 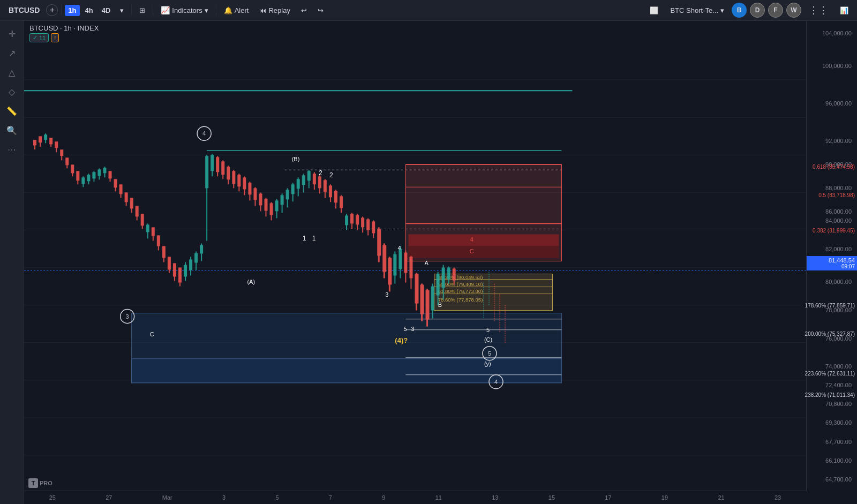 I want to click on price-84000: 84,000.00, so click(x=840, y=221).